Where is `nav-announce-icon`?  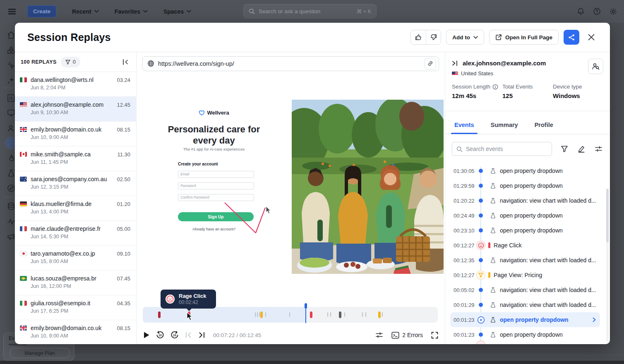
nav-announce-icon is located at coordinates (11, 237).